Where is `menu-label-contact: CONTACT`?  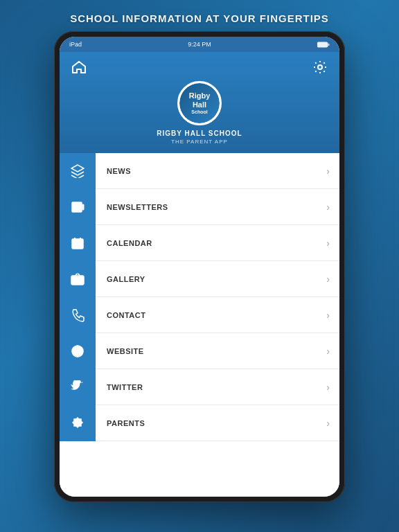 menu-label-contact: CONTACT is located at coordinates (211, 315).